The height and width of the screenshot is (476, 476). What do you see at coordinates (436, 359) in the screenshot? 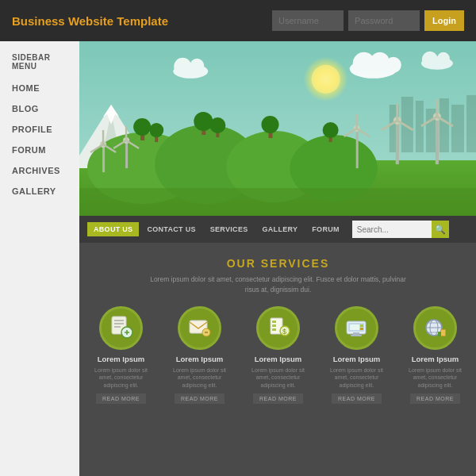
I see `service-name-5: Lorem Ipsum` at bounding box center [436, 359].